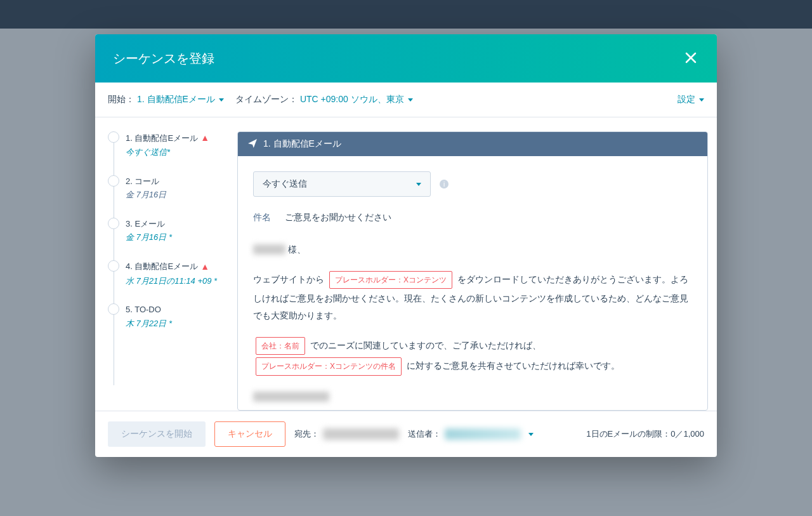 The height and width of the screenshot is (516, 812). What do you see at coordinates (171, 271) in the screenshot?
I see `step-timeline: 1. 自動配信Eメール ▲ 今すぐ送信* 2. コール 金 7月16日 3. E…` at bounding box center [171, 271].